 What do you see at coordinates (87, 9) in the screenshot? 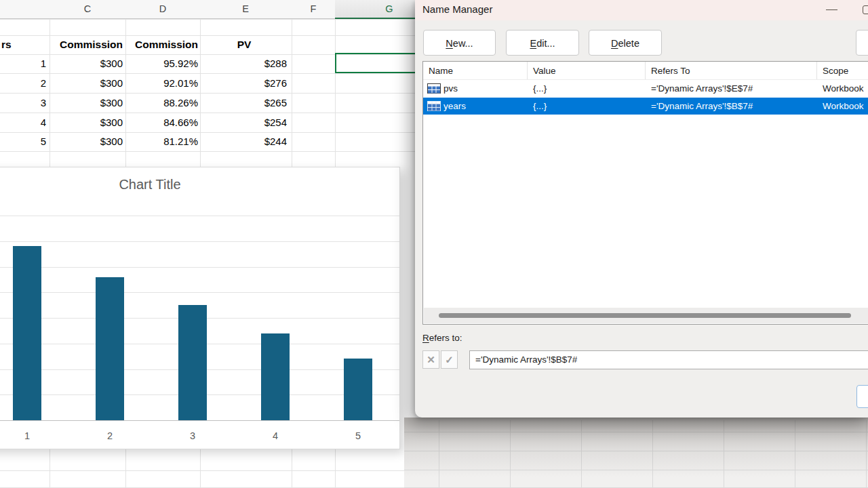
I see `column-header-C: C` at bounding box center [87, 9].